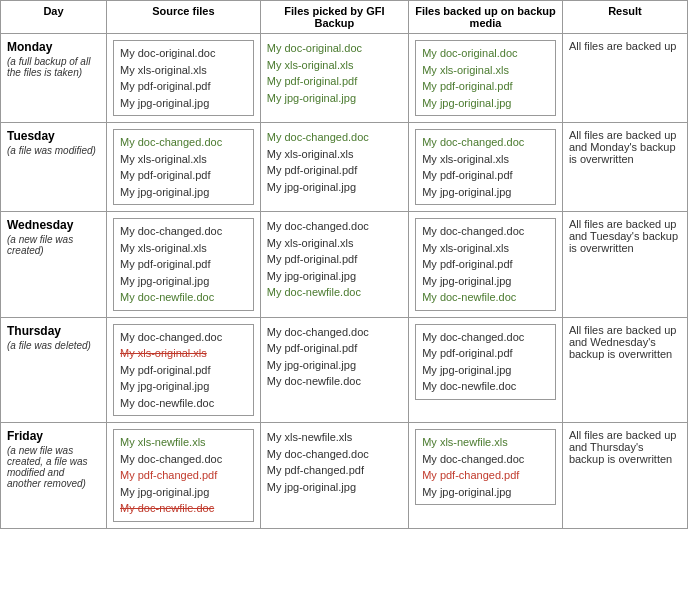  Describe the element at coordinates (623, 342) in the screenshot. I see `result-text: All files are backed up and Wednesday's …` at that location.